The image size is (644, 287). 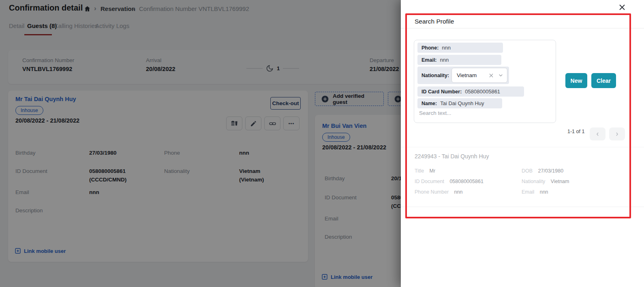 I want to click on chevron-down-icon, so click(x=501, y=76).